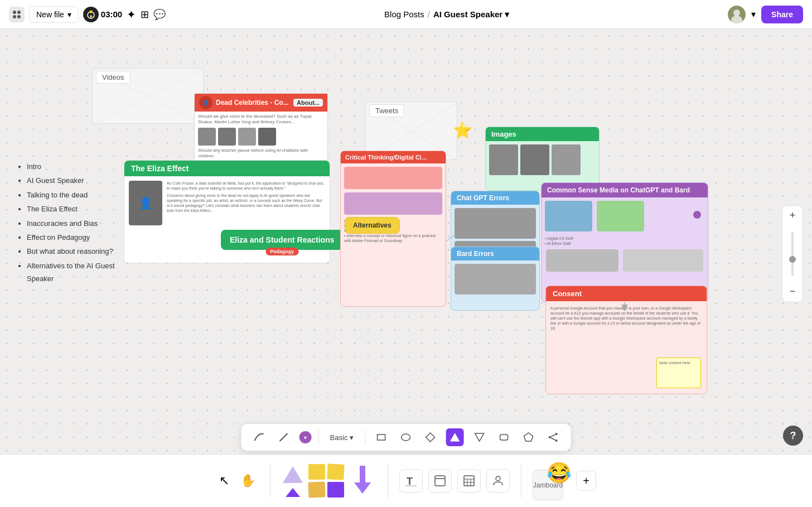 The image size is (812, 507). Describe the element at coordinates (471, 15) in the screenshot. I see `breadcrumb-current: AI Guest Speaker ▾` at that location.